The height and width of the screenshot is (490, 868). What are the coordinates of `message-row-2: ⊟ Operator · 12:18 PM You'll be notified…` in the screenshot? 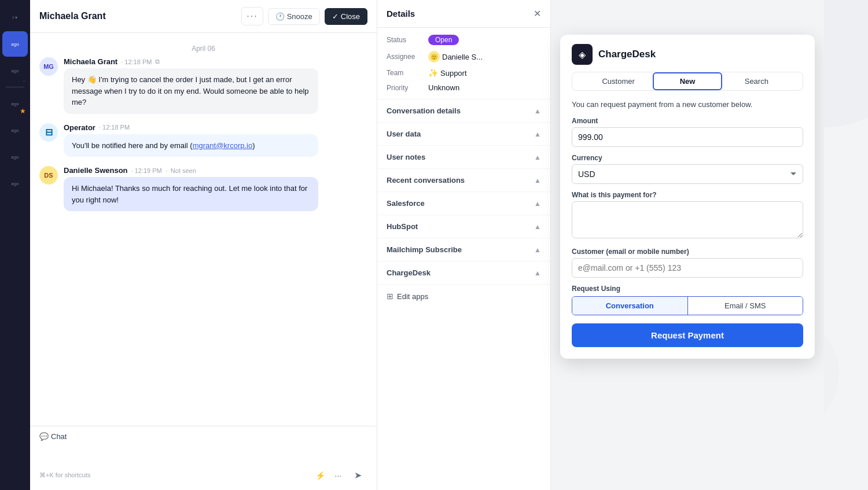 It's located at (204, 140).